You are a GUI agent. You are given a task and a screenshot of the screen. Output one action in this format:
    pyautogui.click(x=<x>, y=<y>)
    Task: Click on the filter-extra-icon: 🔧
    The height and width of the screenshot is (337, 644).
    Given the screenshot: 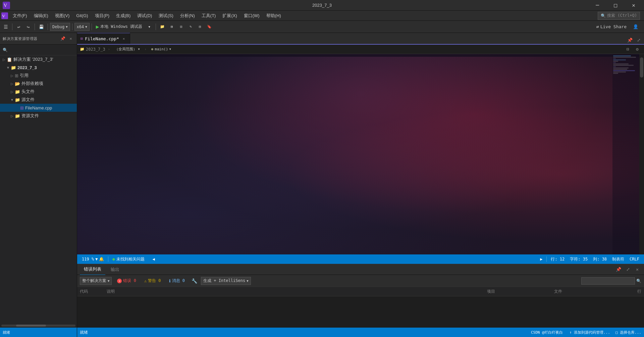 What is the action you would take?
    pyautogui.click(x=194, y=281)
    